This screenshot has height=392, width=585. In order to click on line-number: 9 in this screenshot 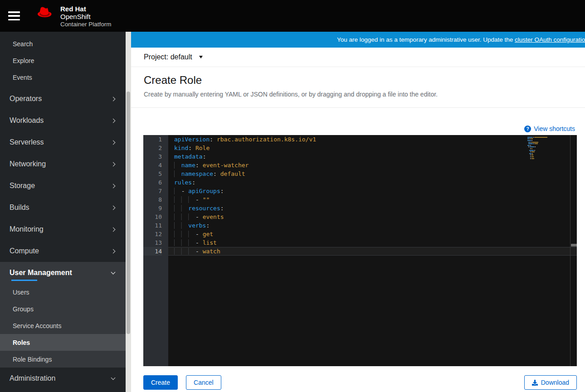, I will do `click(152, 208)`.